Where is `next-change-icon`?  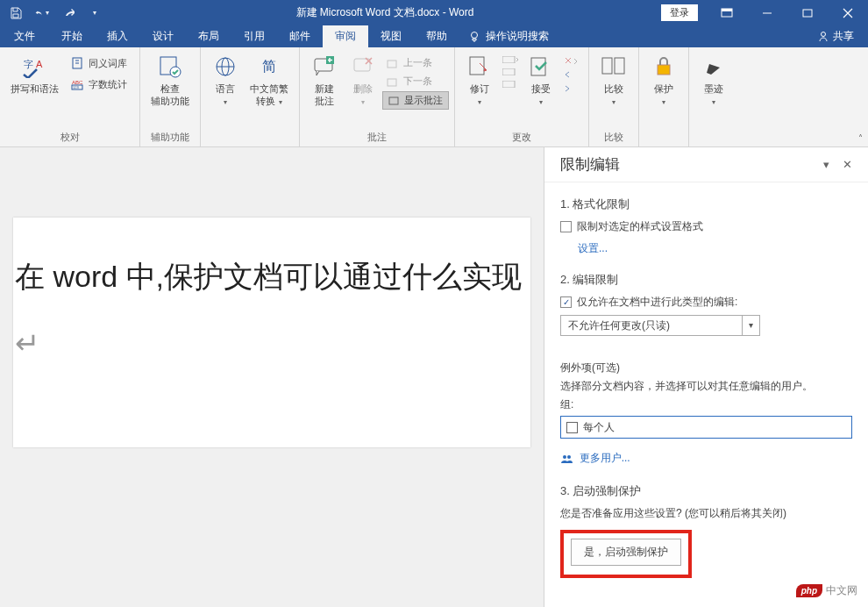
next-change-icon is located at coordinates (572, 89).